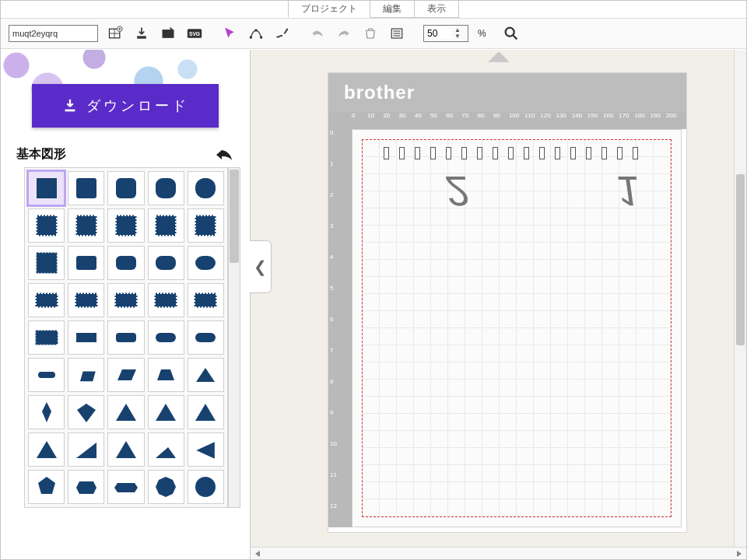 The image size is (747, 560). What do you see at coordinates (437, 33) in the screenshot?
I see `zoom-value` at bounding box center [437, 33].